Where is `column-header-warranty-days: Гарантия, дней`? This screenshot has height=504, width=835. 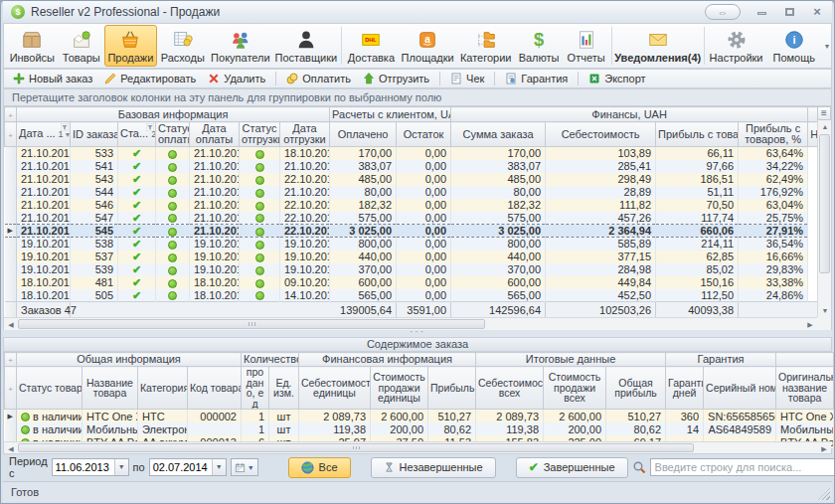 column-header-warranty-days: Гарантия, дней is located at coordinates (685, 388).